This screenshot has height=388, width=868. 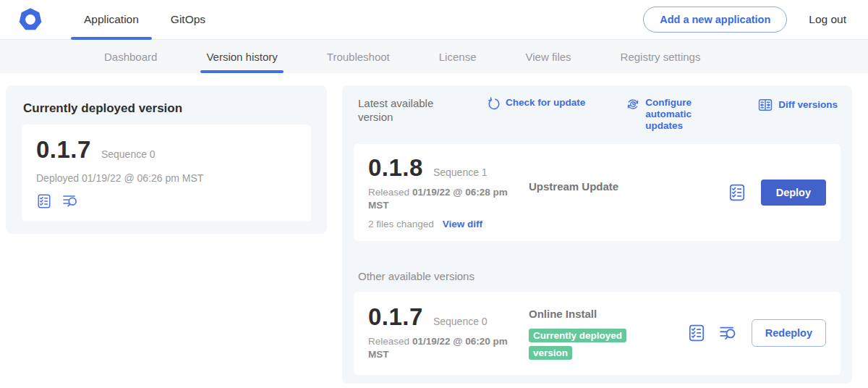 What do you see at coordinates (678, 114) in the screenshot?
I see `configure-automatic-updates-link: Configure automatic updates` at bounding box center [678, 114].